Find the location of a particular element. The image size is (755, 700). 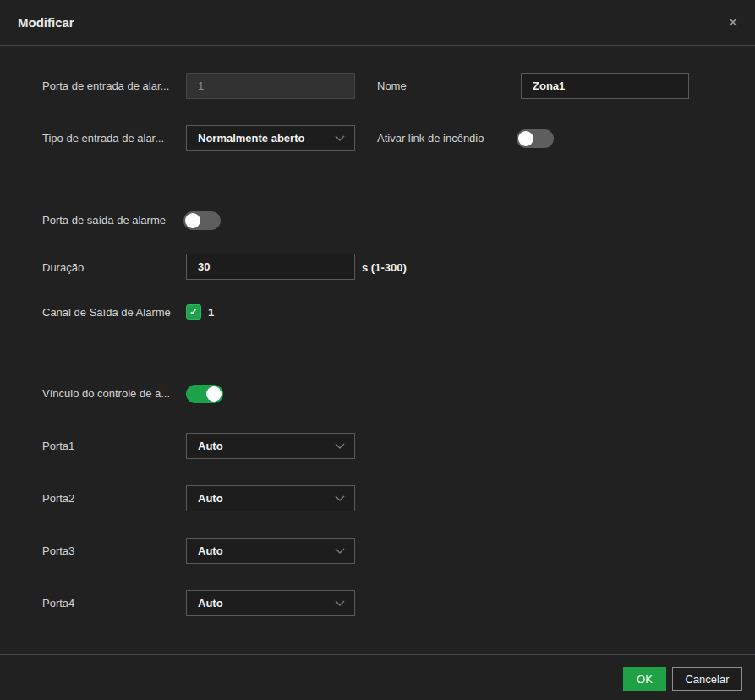

fire-link-toggle is located at coordinates (535, 139).